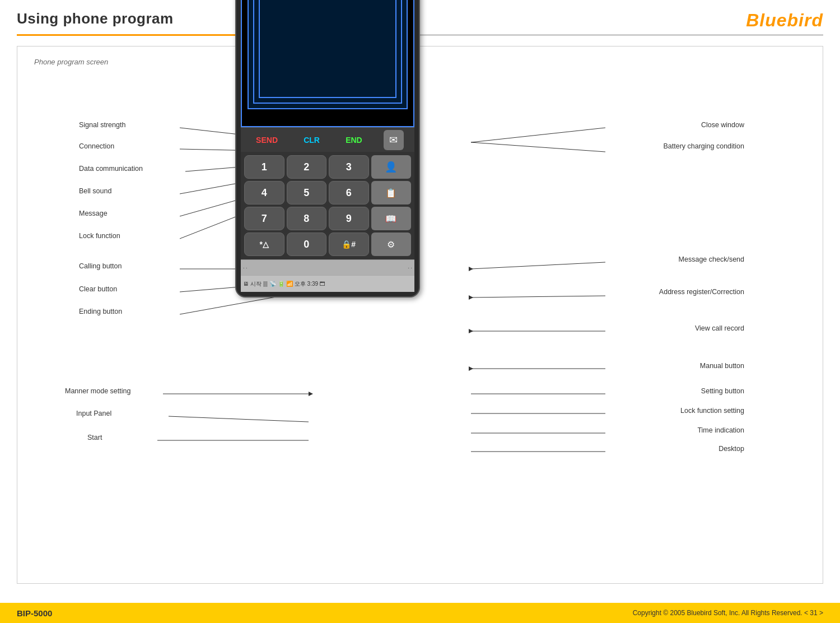  I want to click on annotation-calling-button: Calling button, so click(100, 266).